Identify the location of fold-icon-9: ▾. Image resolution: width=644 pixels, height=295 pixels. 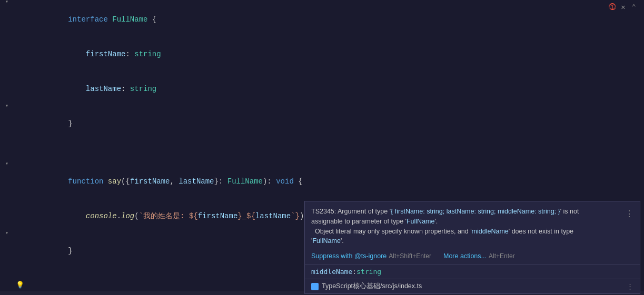
(7, 233).